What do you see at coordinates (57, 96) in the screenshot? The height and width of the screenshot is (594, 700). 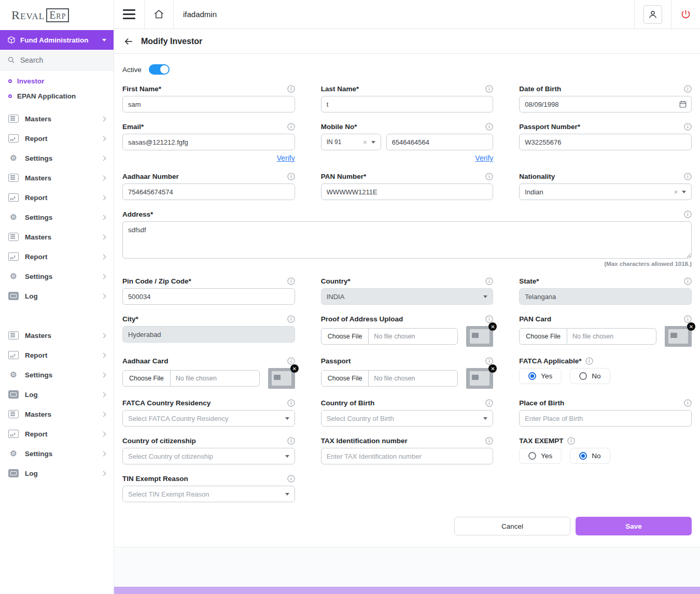 I see `sidebar-item-epan-application: EPAN Application` at bounding box center [57, 96].